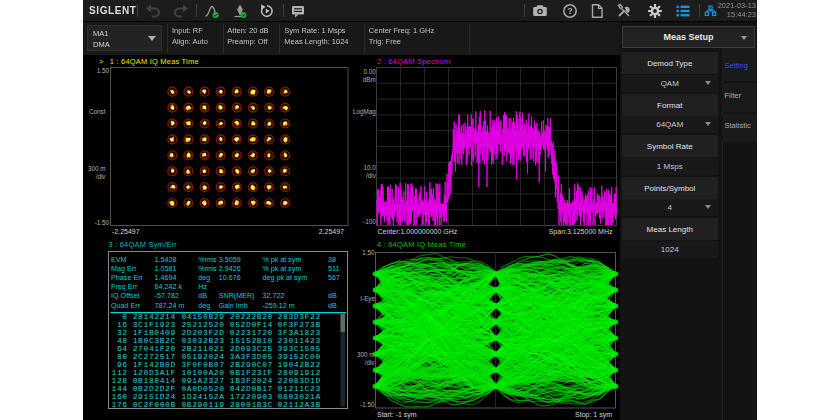  Describe the element at coordinates (334, 278) in the screenshot. I see `svg-text: 567` at that location.